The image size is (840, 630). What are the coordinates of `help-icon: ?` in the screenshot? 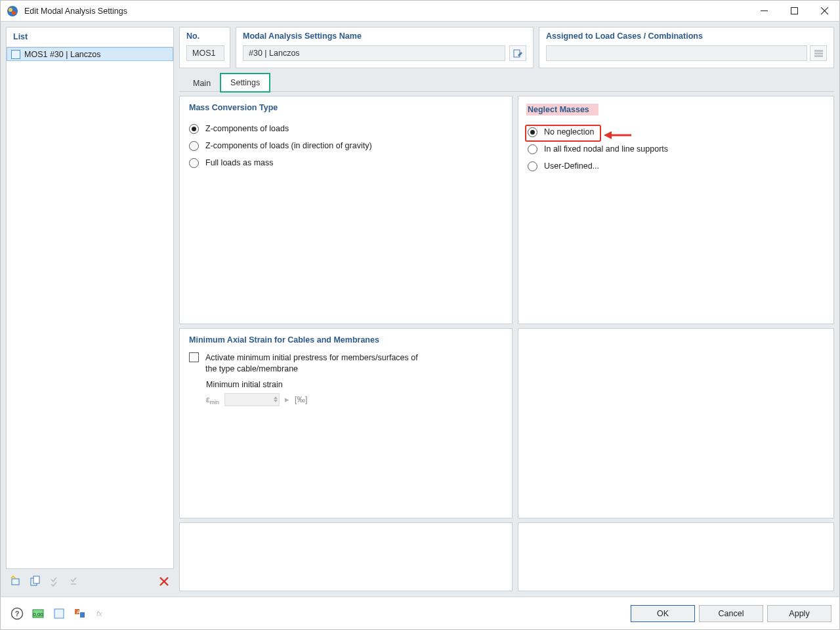 It's located at (17, 614).